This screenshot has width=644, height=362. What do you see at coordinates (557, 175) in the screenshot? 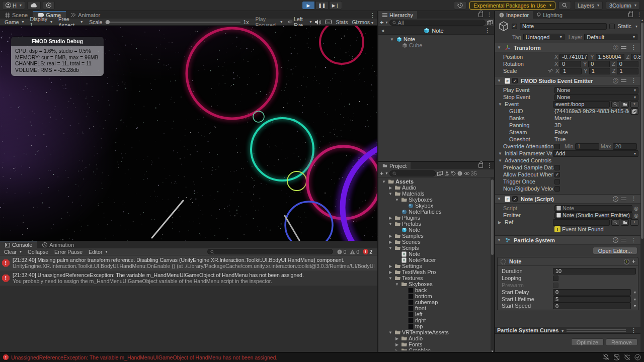
I see `allow-fadeout-checkbox: ✓` at bounding box center [557, 175].